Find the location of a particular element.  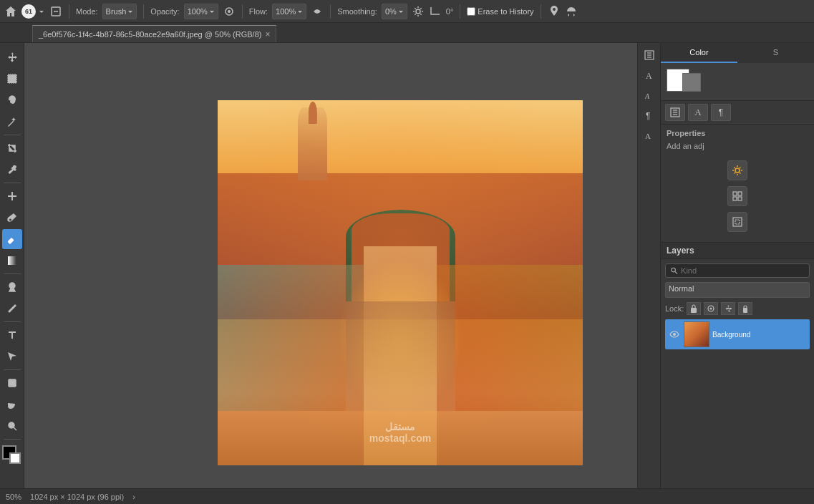

panel-icon-3: ¶ is located at coordinates (721, 112).